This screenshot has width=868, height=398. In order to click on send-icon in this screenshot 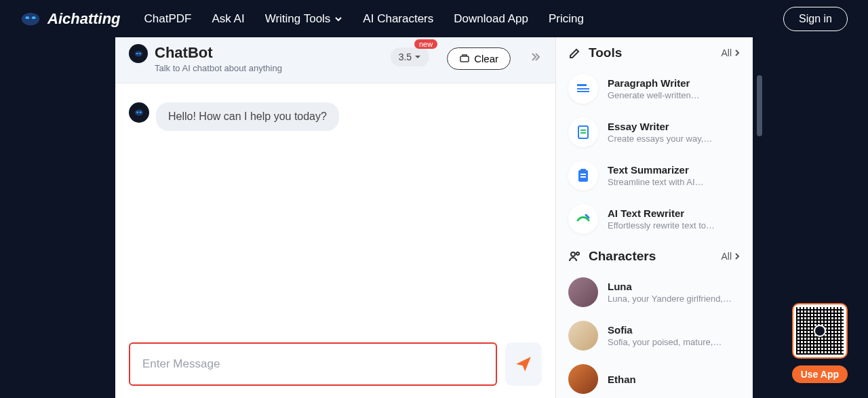, I will do `click(524, 364)`.